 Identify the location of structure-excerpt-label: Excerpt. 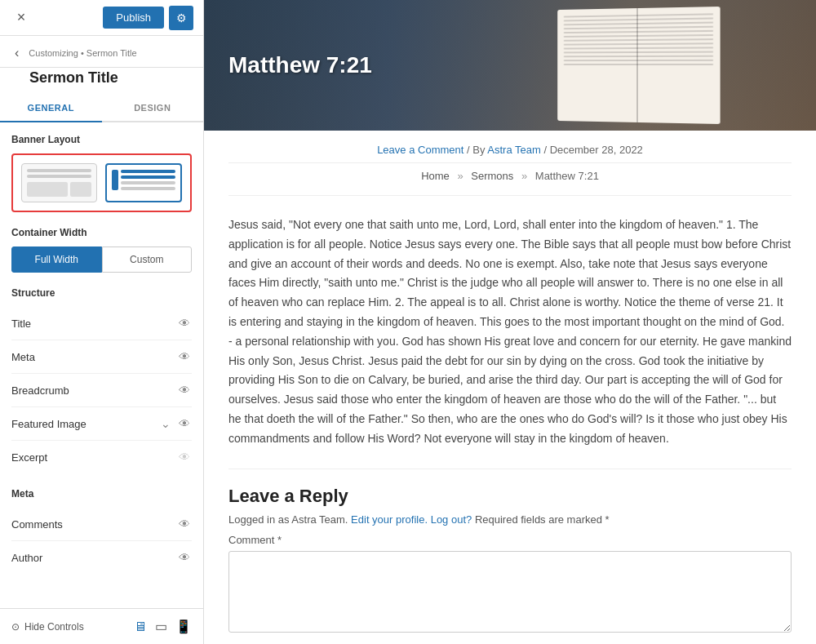
(29, 457).